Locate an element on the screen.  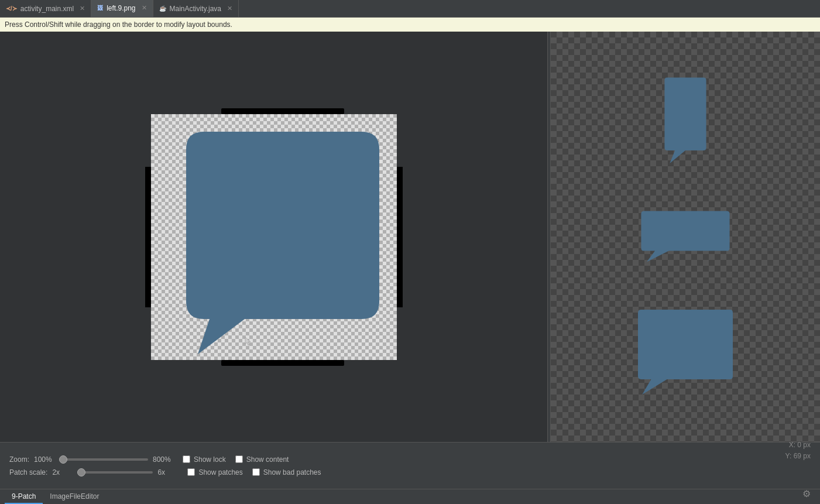
toolbar-row-2: Patch scale: 2x 6x Show patches Show bad… is located at coordinates (410, 472).